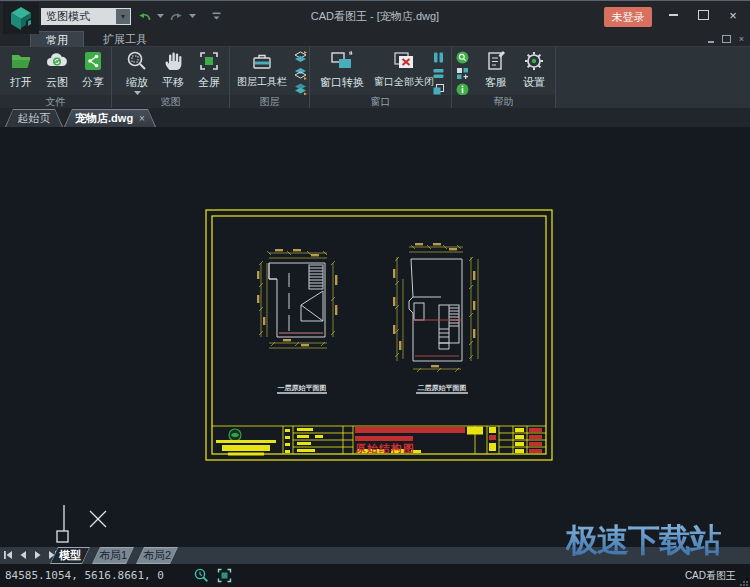 The height and width of the screenshot is (587, 750). Describe the element at coordinates (8, 555) in the screenshot. I see `first-tab-button` at that location.